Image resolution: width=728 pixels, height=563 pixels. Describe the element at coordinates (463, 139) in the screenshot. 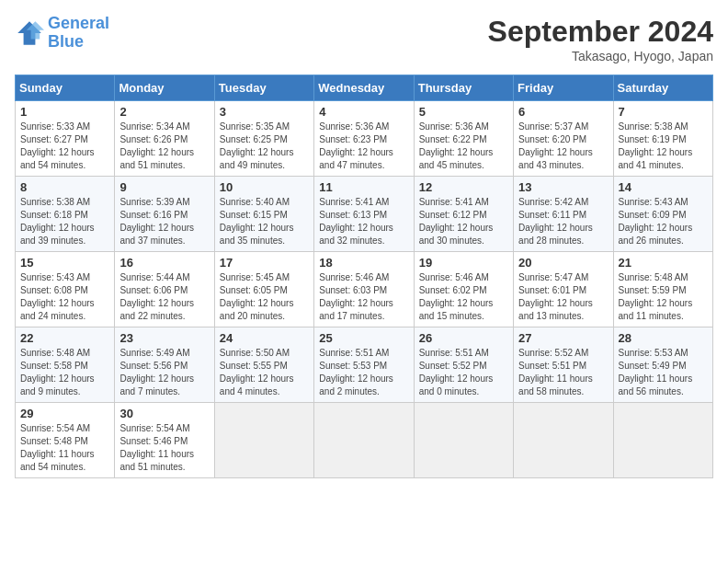

I see `calendar-cell: 5Sunrise: 5:36 AMSunset: 6:22 PMDaylight…` at that location.